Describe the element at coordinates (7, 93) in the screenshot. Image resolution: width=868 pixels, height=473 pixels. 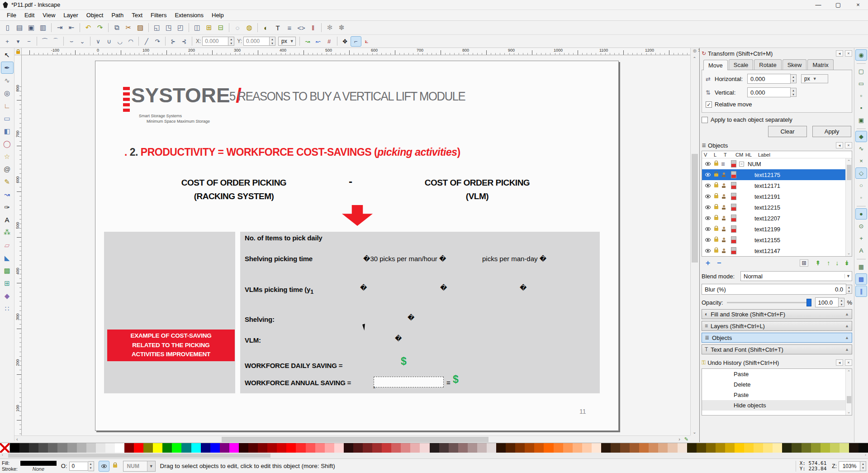
I see `tool-zoom: ◎` at that location.